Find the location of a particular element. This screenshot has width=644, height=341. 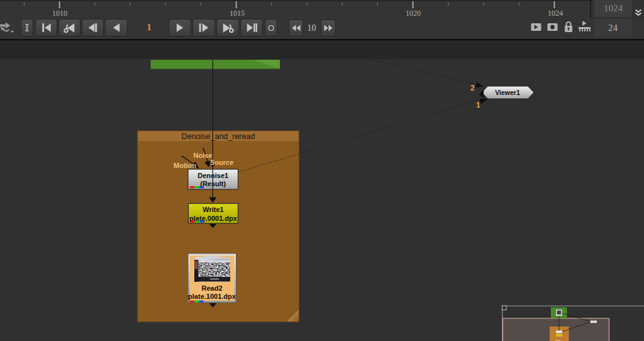

svg-text: Read2 is located at coordinates (211, 288).